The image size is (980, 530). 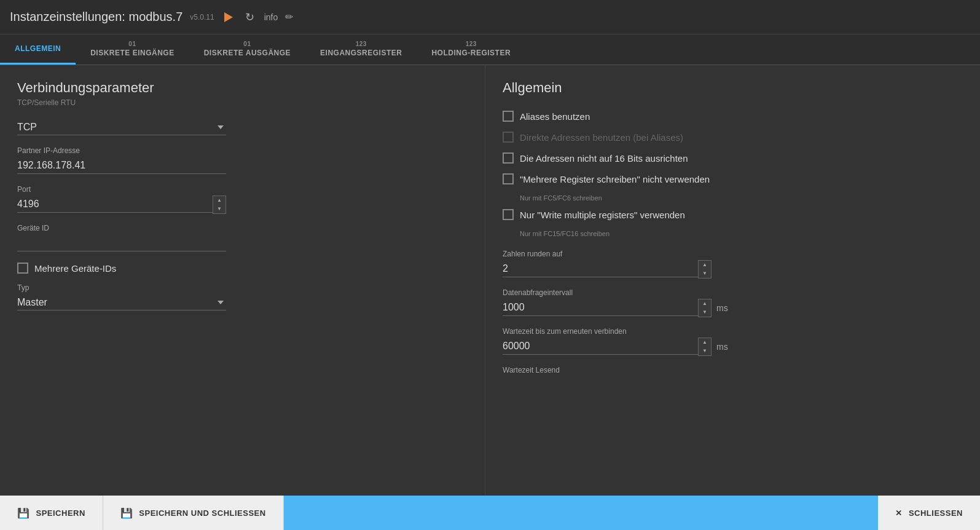 What do you see at coordinates (607, 307) in the screenshot?
I see `datenabfrage-wrapper: ▲ ▼` at bounding box center [607, 307].